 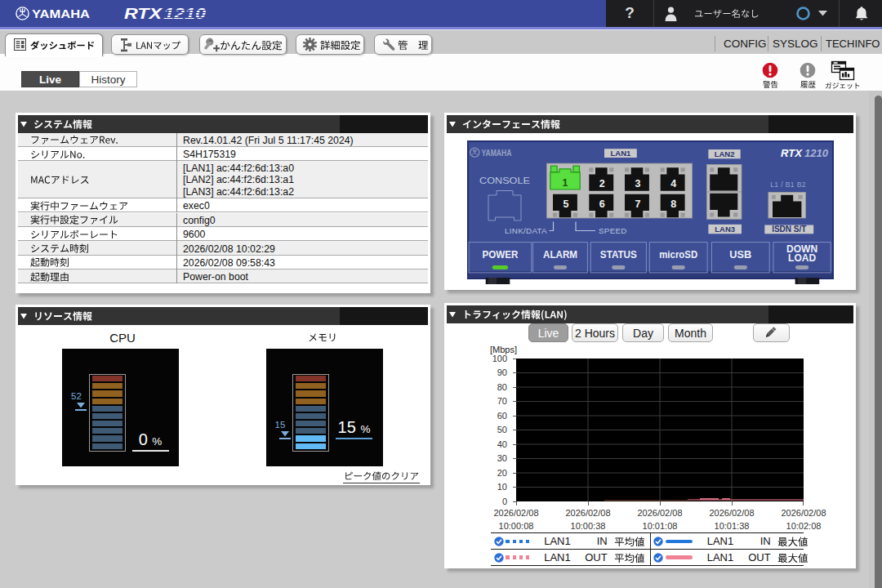 What do you see at coordinates (560, 254) in the screenshot?
I see `svg-text: ALARM` at bounding box center [560, 254].